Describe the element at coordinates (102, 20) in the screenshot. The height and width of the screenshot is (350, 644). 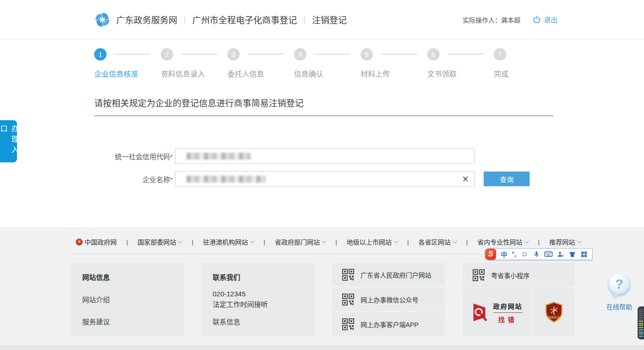
I see `gdzwfw-pinwheel-logo-icon` at that location.